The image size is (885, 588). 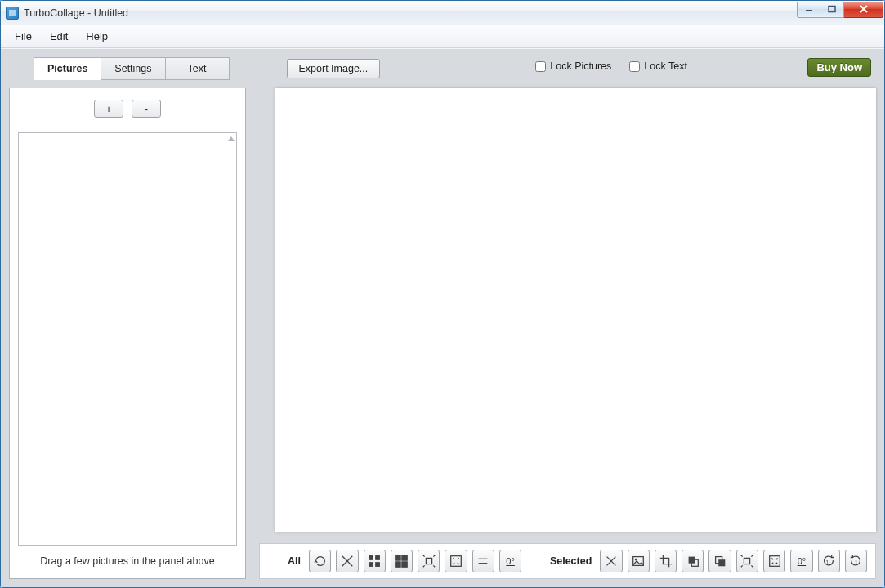 What do you see at coordinates (829, 561) in the screenshot?
I see `sel-rotate-ccw-button: 1` at bounding box center [829, 561].